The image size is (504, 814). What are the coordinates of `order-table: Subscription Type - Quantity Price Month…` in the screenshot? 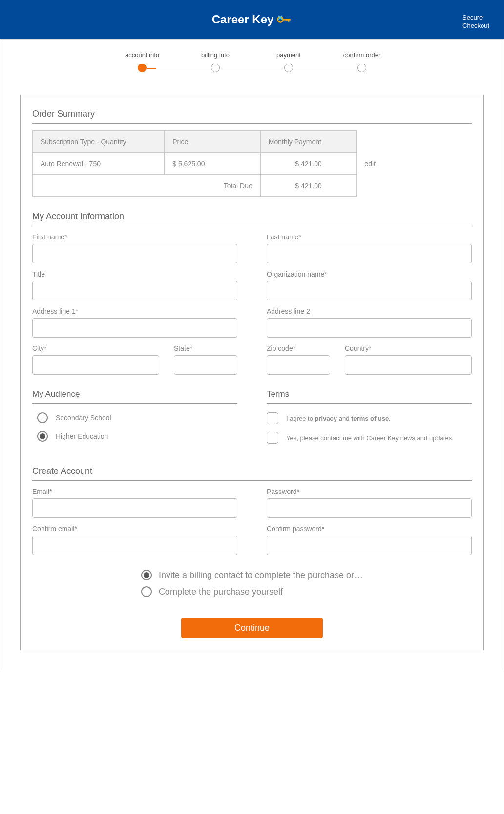 It's located at (232, 164).